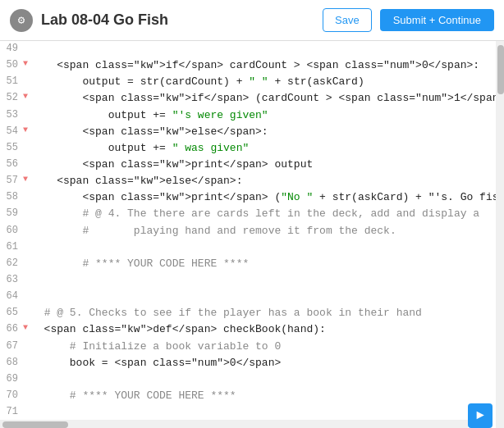  What do you see at coordinates (248, 49) in the screenshot?
I see `table-row: 49` at bounding box center [248, 49].